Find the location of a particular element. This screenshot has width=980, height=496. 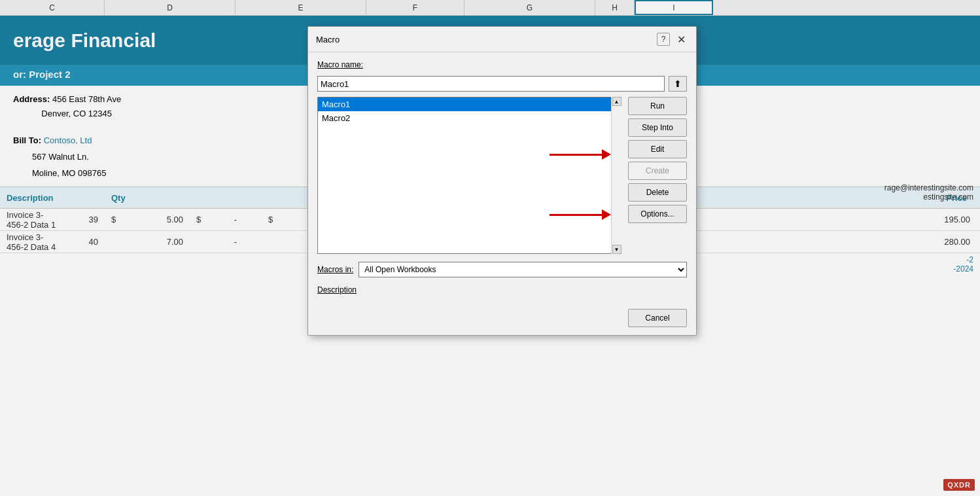

description-label: Description is located at coordinates (502, 290).